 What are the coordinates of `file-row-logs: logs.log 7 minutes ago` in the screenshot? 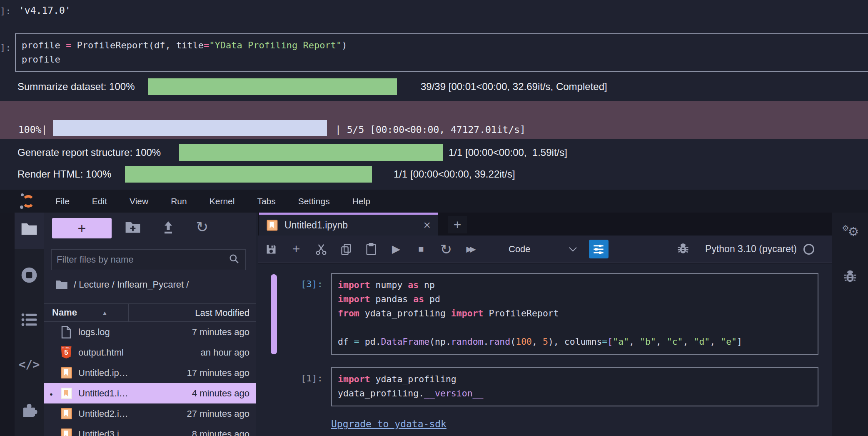 It's located at (150, 332).